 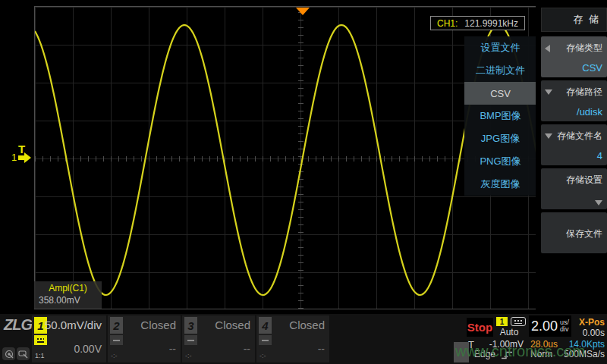 What do you see at coordinates (501, 116) in the screenshot?
I see `storage-type-popup-menu: 设置文件 二进制文件 CSV BMP图像 JPG图像 PNG图像 灰度图像` at bounding box center [501, 116].